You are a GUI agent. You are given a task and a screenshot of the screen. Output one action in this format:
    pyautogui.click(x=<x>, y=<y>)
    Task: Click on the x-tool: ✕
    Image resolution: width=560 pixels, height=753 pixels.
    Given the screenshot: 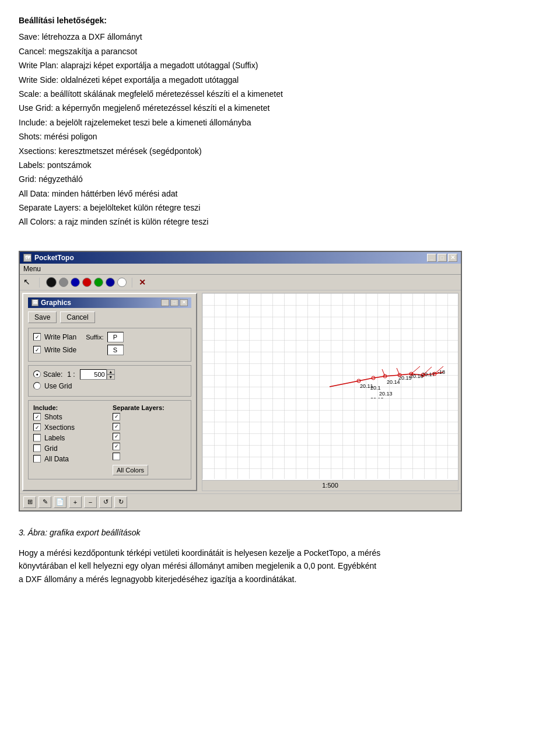 What is the action you would take?
    pyautogui.click(x=142, y=282)
    